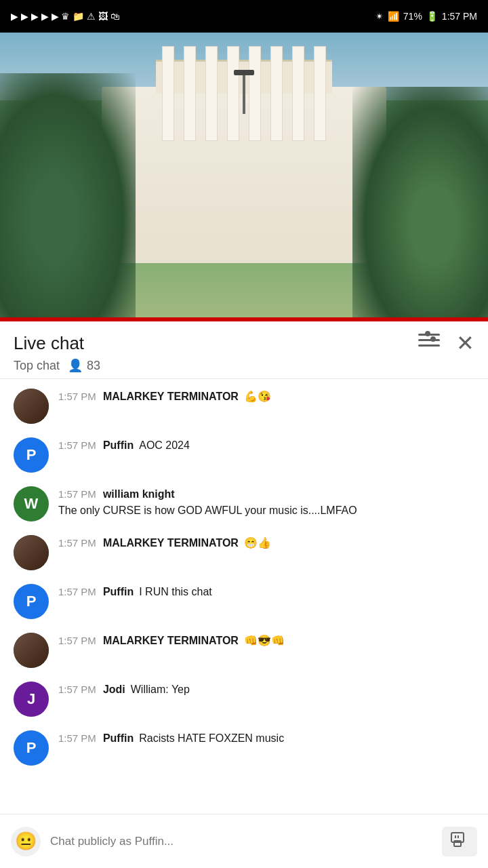 The width and height of the screenshot is (488, 868). What do you see at coordinates (258, 397) in the screenshot?
I see `message-text: 💪😘` at bounding box center [258, 397].